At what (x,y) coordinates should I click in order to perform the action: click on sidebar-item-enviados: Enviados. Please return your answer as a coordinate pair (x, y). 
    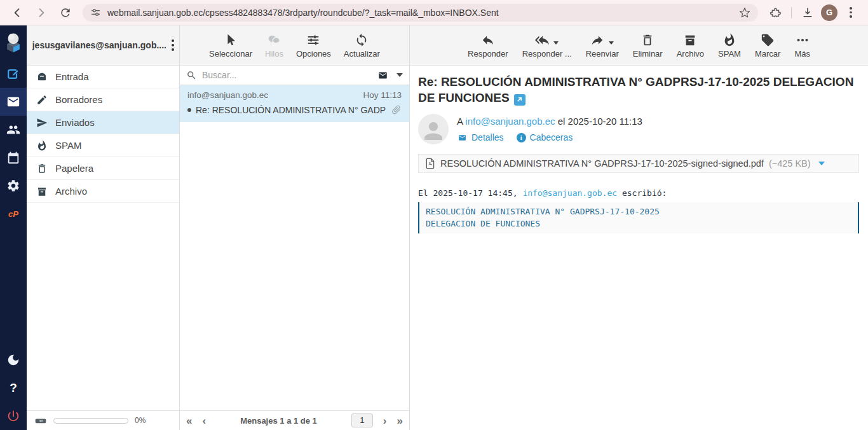
    Looking at the image, I should click on (103, 123).